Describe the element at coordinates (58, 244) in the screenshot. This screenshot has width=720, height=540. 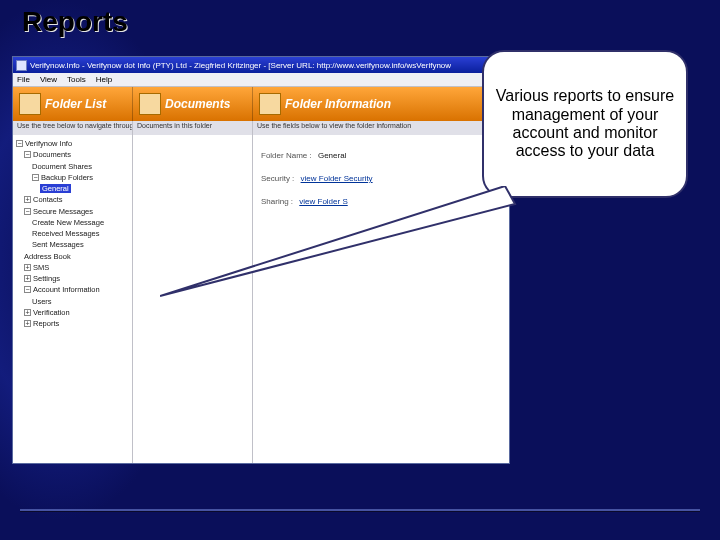
I see `tree-label: Sent Messages` at that location.